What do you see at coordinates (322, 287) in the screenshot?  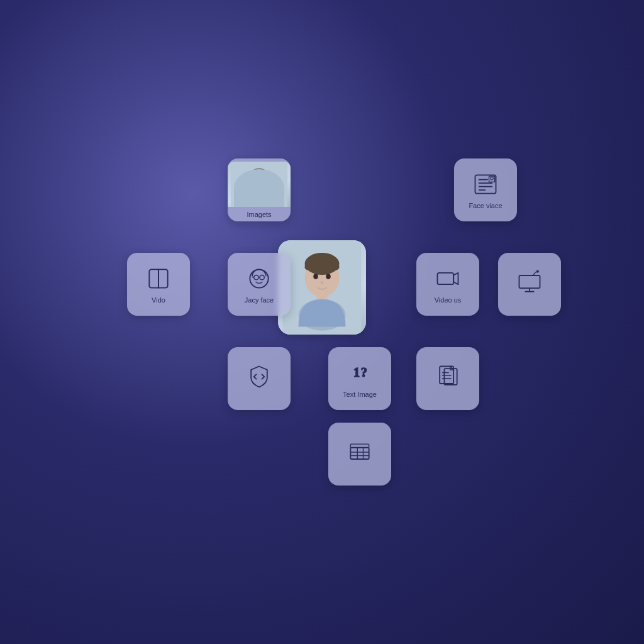 I see `center-face-image` at bounding box center [322, 287].